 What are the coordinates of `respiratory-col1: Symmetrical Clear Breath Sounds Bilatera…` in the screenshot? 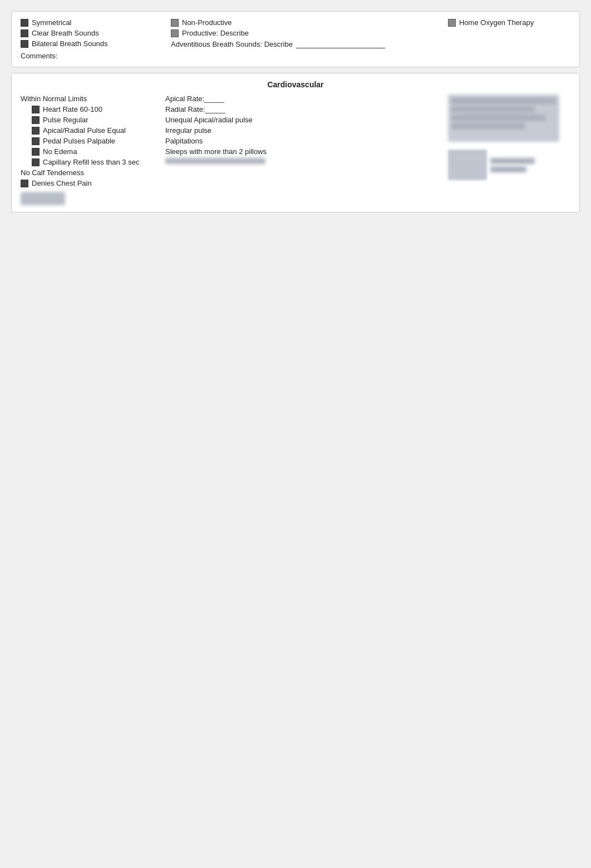 It's located at (90, 33).